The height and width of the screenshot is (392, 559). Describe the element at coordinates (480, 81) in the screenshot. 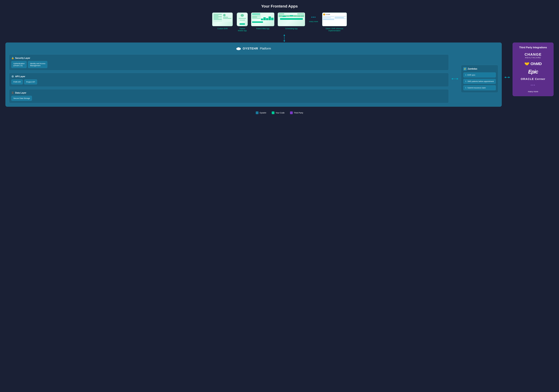

I see `zambdas-sms-patients: λ SMS patients before appointment` at that location.